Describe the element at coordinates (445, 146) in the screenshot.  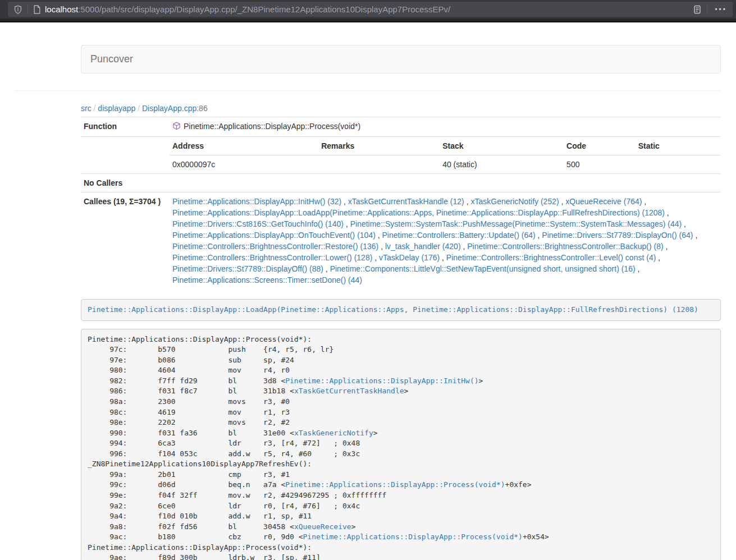
I see `details-header-row: Address Remarks Stack Code Static` at that location.